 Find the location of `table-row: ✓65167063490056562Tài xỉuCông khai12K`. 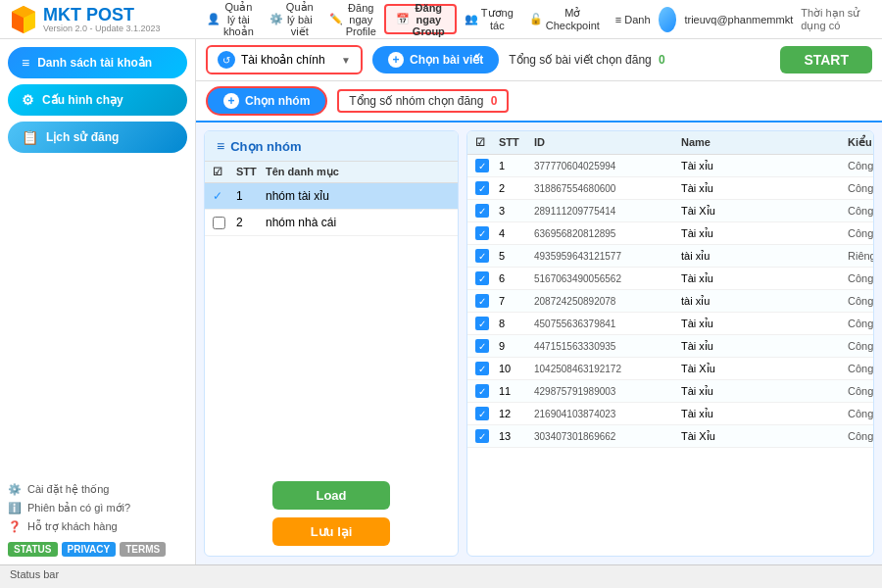

table-row: ✓65167063490056562Tài xỉuCông khai12K is located at coordinates (670, 278).